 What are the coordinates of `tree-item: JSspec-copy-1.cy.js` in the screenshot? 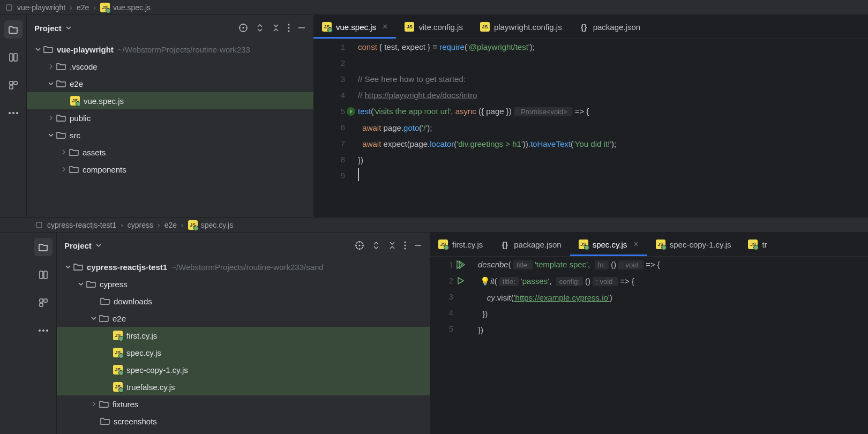 It's located at (243, 370).